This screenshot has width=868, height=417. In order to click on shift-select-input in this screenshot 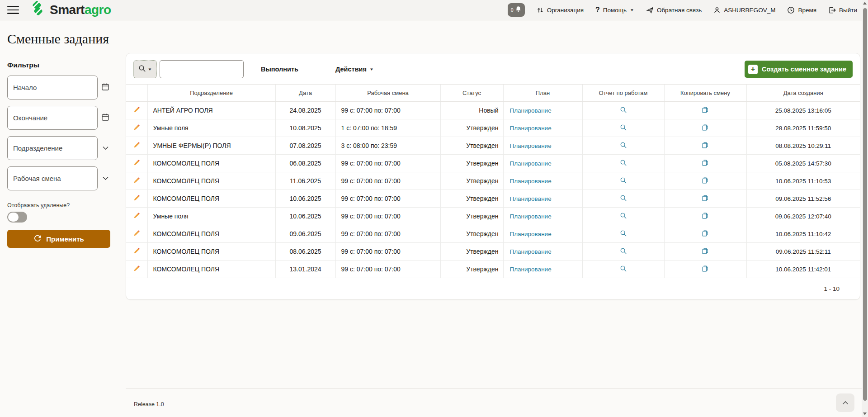, I will do `click(52, 178)`.